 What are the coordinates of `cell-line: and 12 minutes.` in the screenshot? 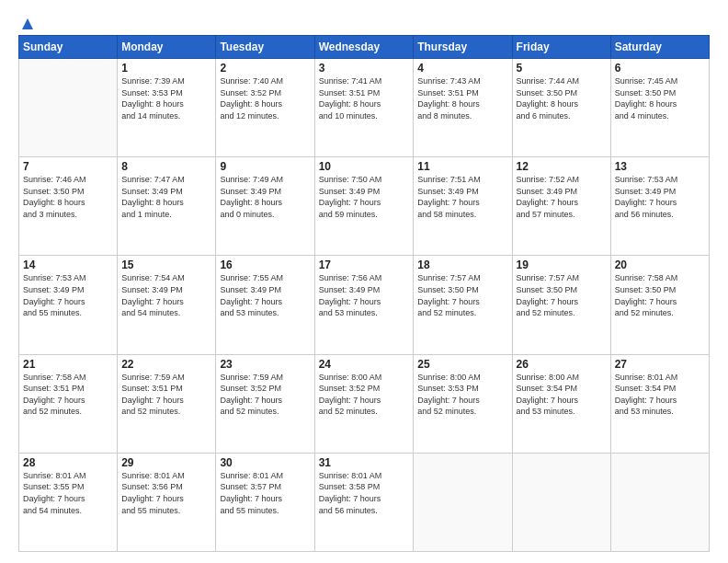 It's located at (265, 116).